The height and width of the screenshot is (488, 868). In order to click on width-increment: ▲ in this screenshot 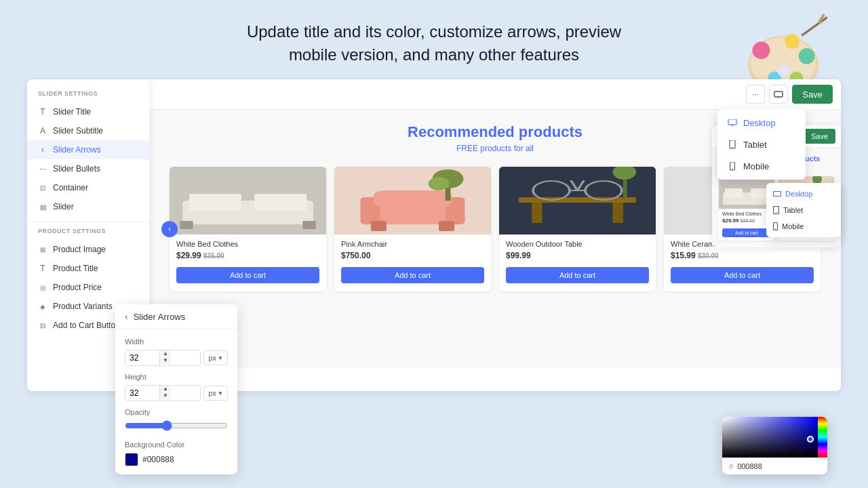, I will do `click(165, 354)`.